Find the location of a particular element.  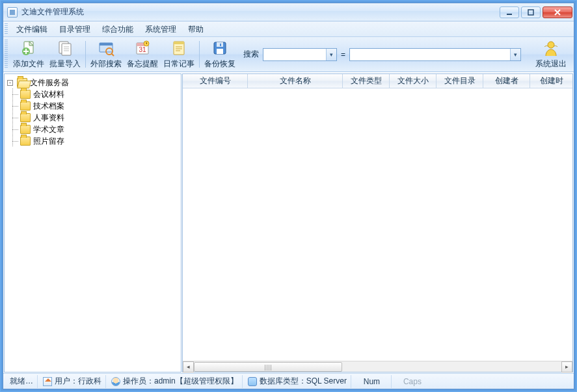

maximize-button is located at coordinates (531, 12).